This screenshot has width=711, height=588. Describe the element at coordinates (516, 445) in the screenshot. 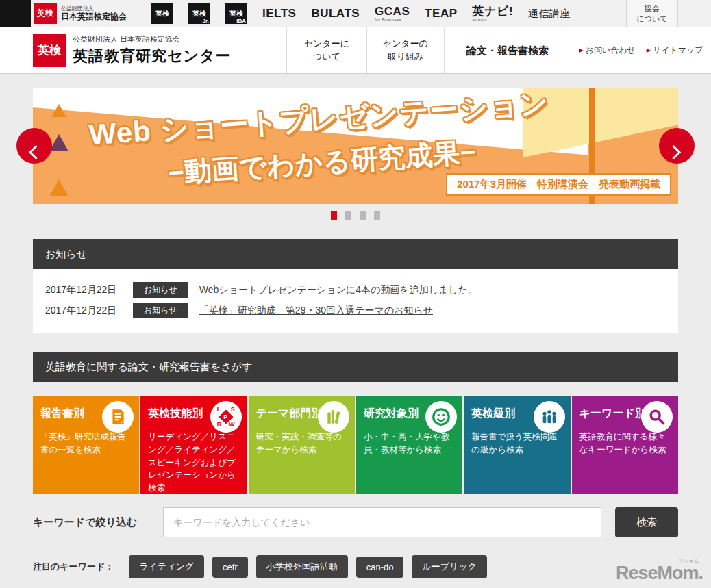

I see `category-box-grades: 英検級別 報告書で扱う英検問題の級から検索` at that location.